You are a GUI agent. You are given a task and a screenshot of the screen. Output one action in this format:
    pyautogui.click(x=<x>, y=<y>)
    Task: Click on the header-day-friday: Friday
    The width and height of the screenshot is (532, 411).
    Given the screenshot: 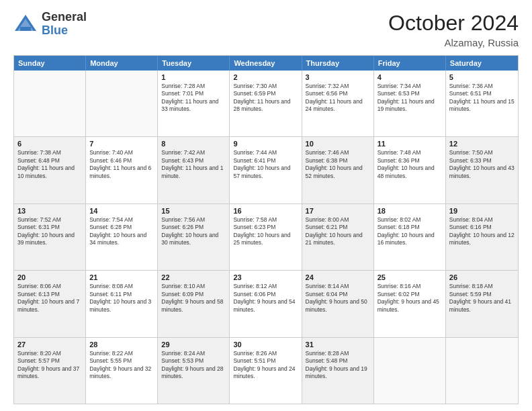 What is the action you would take?
    pyautogui.click(x=410, y=63)
    